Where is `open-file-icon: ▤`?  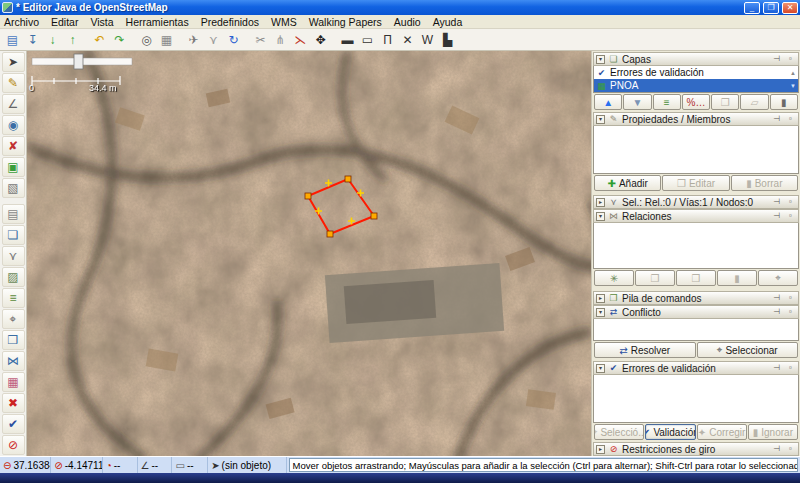
open-file-icon: ▤ is located at coordinates (12, 40).